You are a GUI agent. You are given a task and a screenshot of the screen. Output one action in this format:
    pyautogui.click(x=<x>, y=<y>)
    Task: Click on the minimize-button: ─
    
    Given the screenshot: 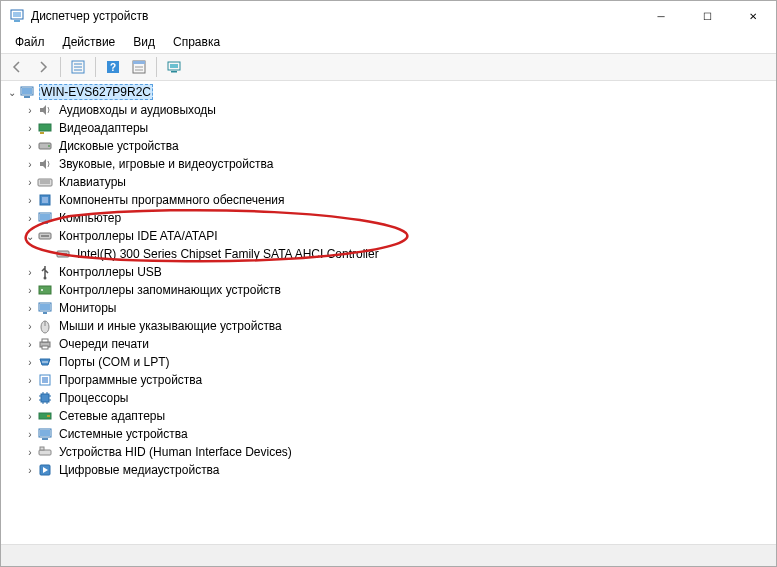 What is the action you would take?
    pyautogui.click(x=661, y=16)
    